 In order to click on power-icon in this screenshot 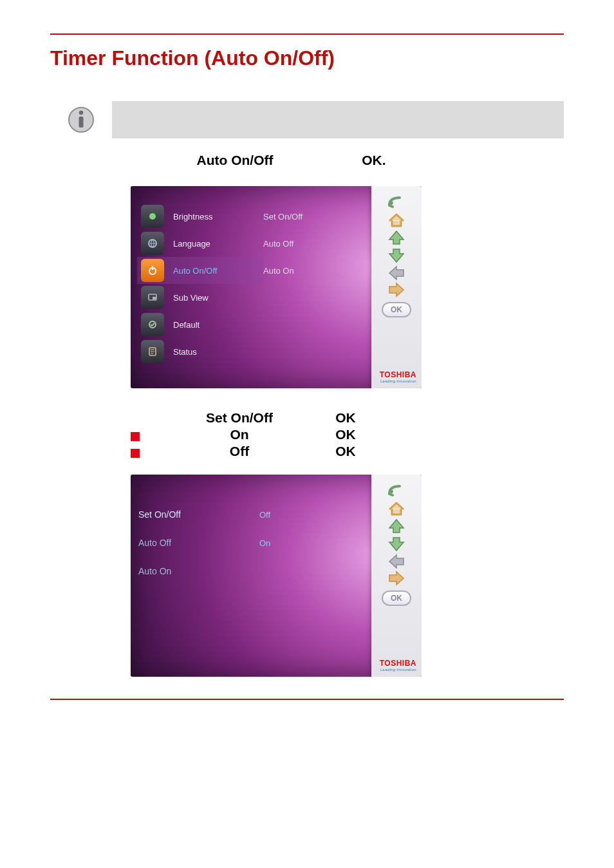, I will do `click(153, 270)`.